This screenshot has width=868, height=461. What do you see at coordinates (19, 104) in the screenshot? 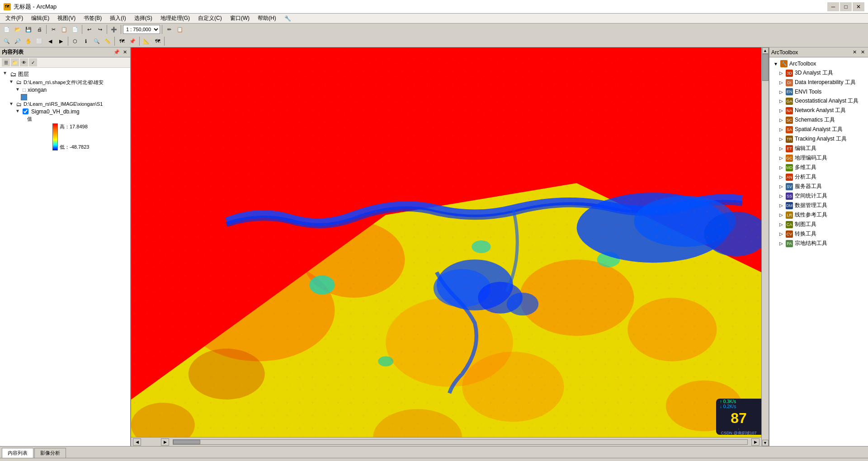
I see `layer2-folder-icon: 🗂` at bounding box center [19, 104].